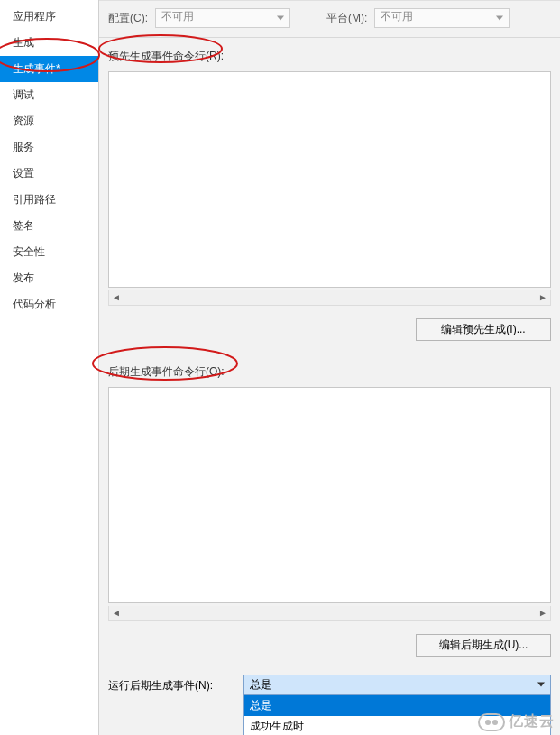 The width and height of the screenshot is (560, 735). Describe the element at coordinates (397, 684) in the screenshot. I see `run-postbuild-select: 总是` at that location.